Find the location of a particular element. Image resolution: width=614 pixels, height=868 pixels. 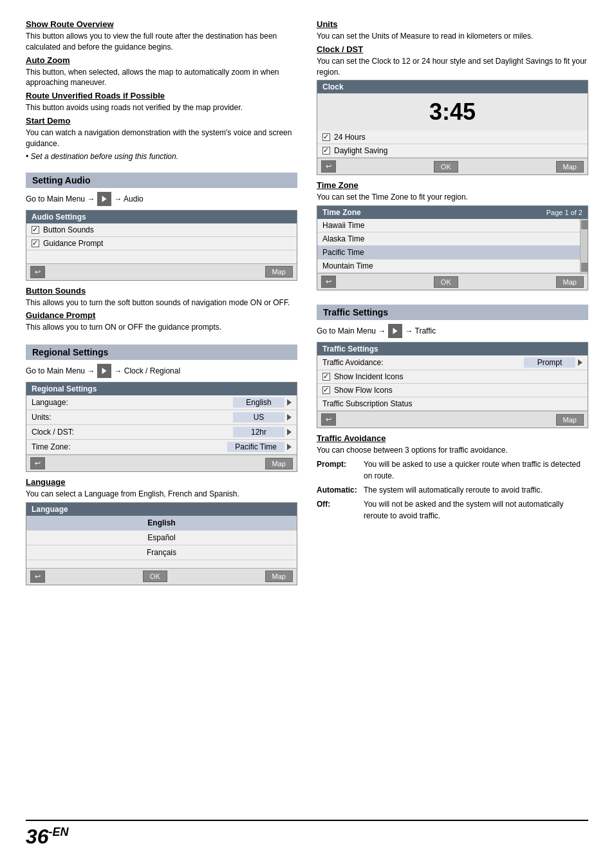

traffic-back-button: ↩ is located at coordinates (328, 420).